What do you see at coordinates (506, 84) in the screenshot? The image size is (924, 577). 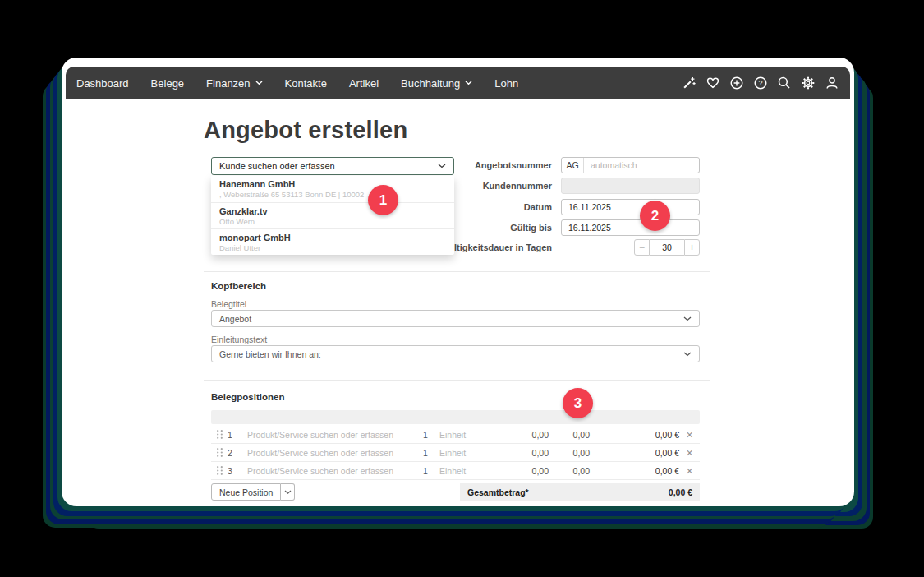 I see `nav-lohn: Lohn` at bounding box center [506, 84].